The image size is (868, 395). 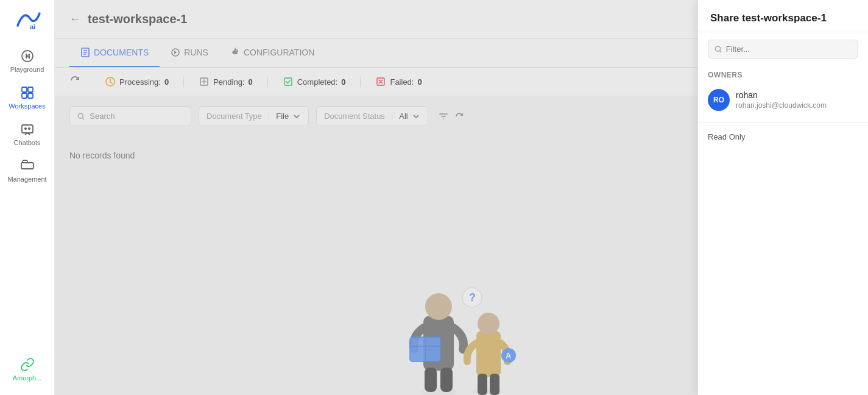 I want to click on doc-type-filter: Document Type | File, so click(x=253, y=116).